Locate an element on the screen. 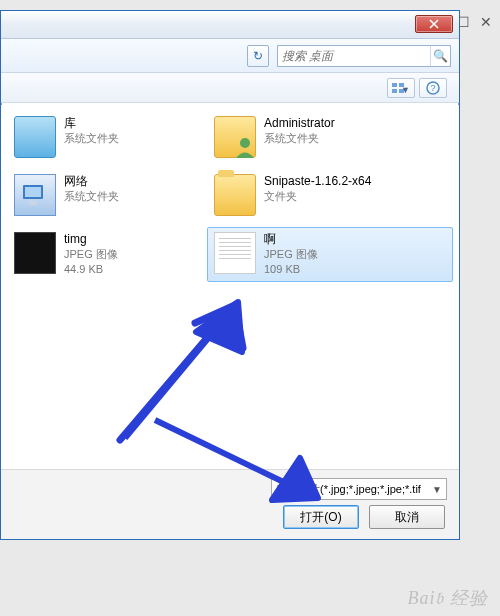 The height and width of the screenshot is (616, 500). libraries-icon is located at coordinates (35, 137).